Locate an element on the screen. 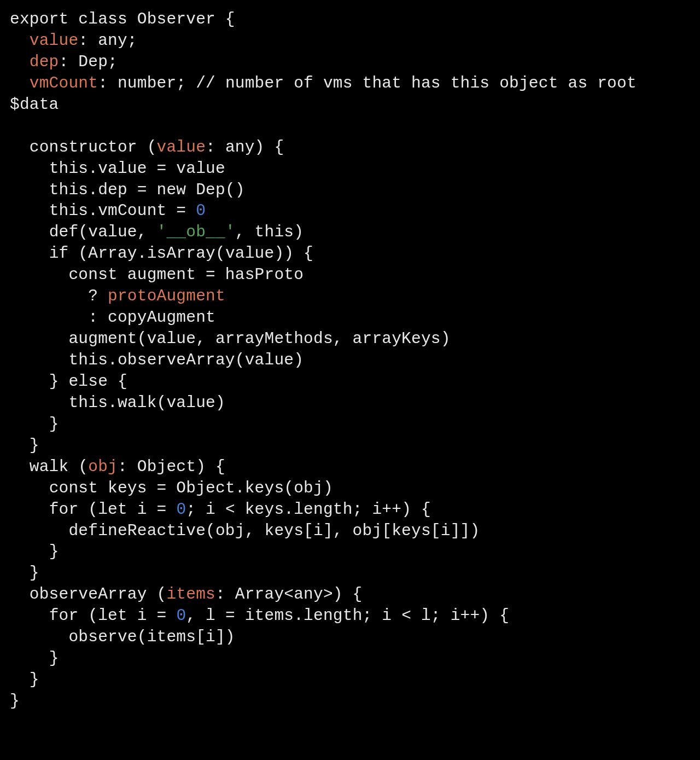 The height and width of the screenshot is (760, 700). code-token: const keys = Object.keys(obj) is located at coordinates (172, 488).